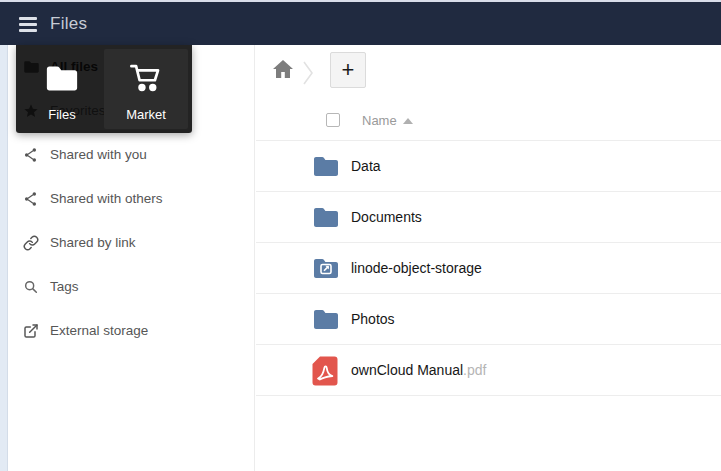 This screenshot has height=471, width=721. What do you see at coordinates (64, 287) in the screenshot?
I see `sidebar-item-label: Tags` at bounding box center [64, 287].